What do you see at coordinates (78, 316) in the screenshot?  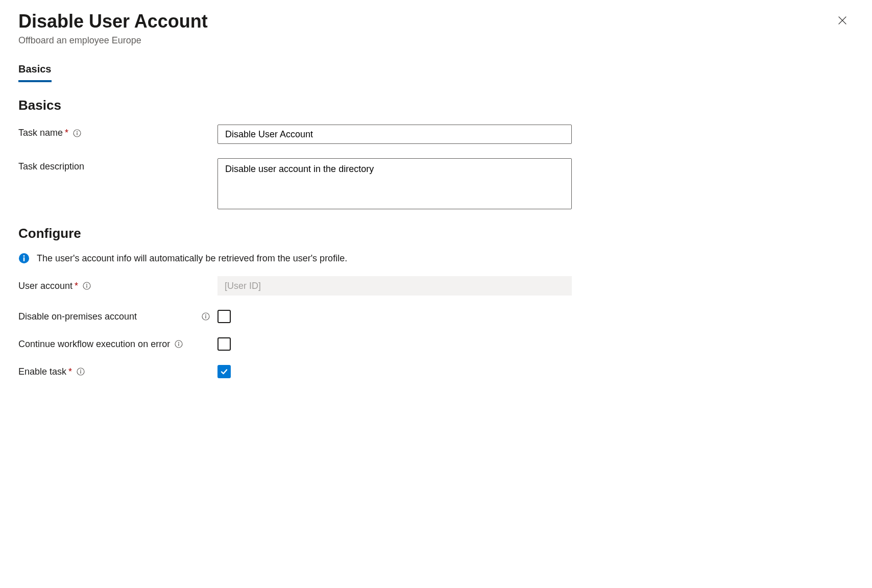 I see `disable-onprem-label: Disable on-premises account` at bounding box center [78, 316].